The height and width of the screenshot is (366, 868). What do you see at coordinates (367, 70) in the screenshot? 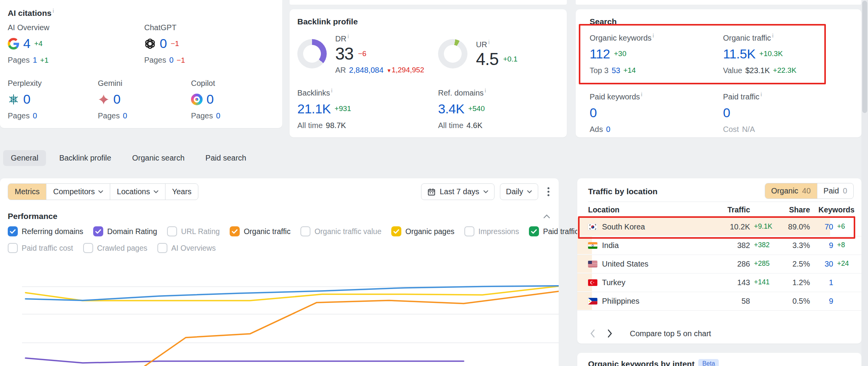
I see `ar-value: 2,848,084` at bounding box center [367, 70].